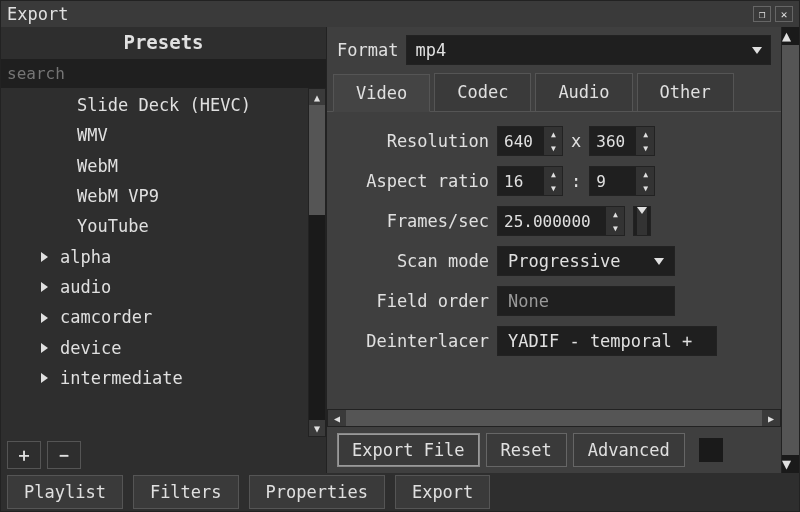 The height and width of the screenshot is (512, 800). Describe the element at coordinates (164, 43) in the screenshot. I see `presets-heading: Presets` at that location.